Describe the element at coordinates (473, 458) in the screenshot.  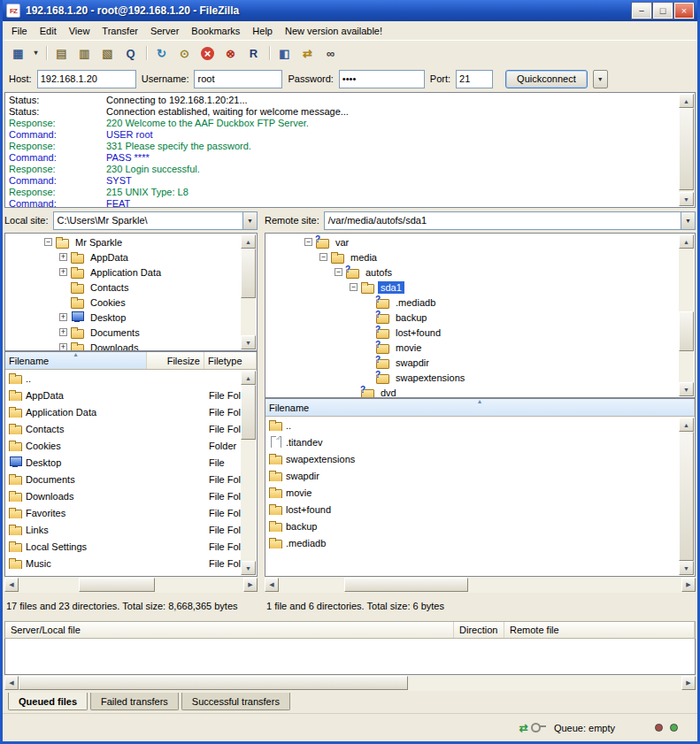
I see `file-row: swapextensions` at that location.